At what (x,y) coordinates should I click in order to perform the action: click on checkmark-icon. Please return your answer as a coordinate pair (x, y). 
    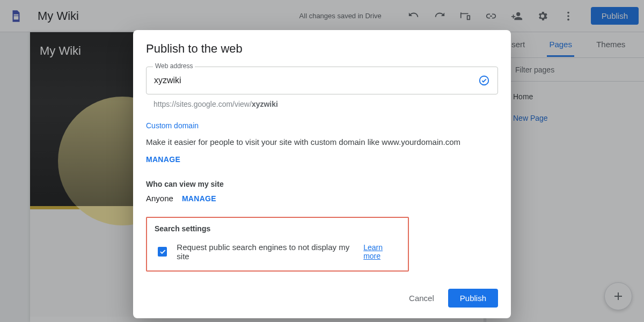
    Looking at the image, I should click on (163, 252).